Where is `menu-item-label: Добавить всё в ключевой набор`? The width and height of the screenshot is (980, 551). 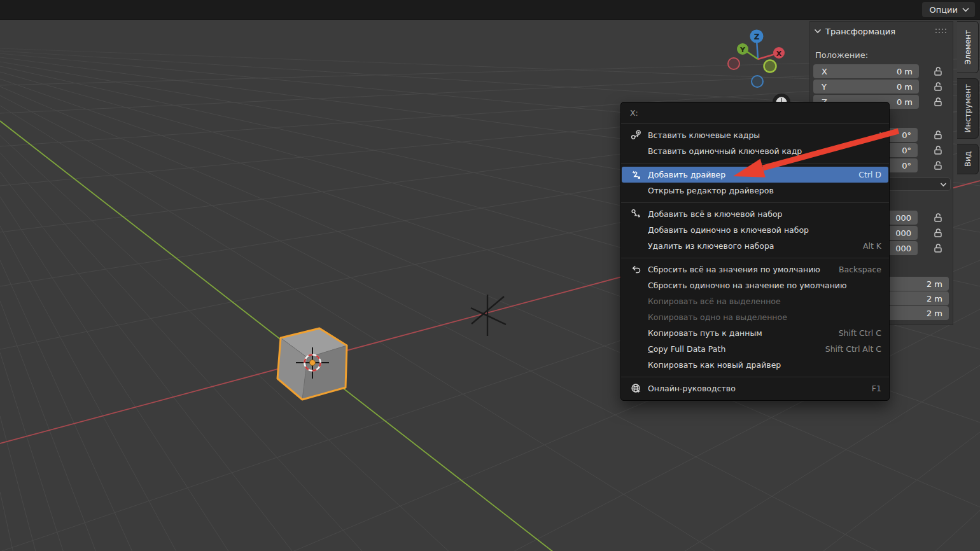
menu-item-label: Добавить всё в ключевой набор is located at coordinates (760, 214).